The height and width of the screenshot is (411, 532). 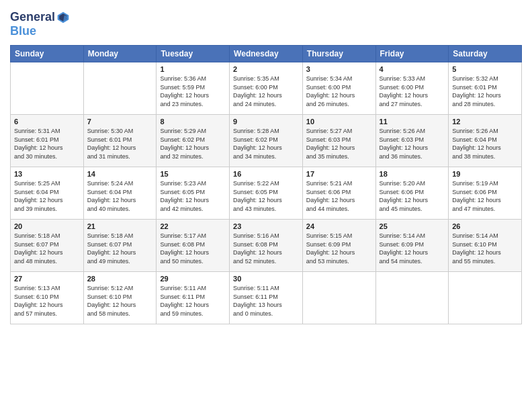 I want to click on sunrise-info: Sunrise: 5:14 AM, so click(x=403, y=236).